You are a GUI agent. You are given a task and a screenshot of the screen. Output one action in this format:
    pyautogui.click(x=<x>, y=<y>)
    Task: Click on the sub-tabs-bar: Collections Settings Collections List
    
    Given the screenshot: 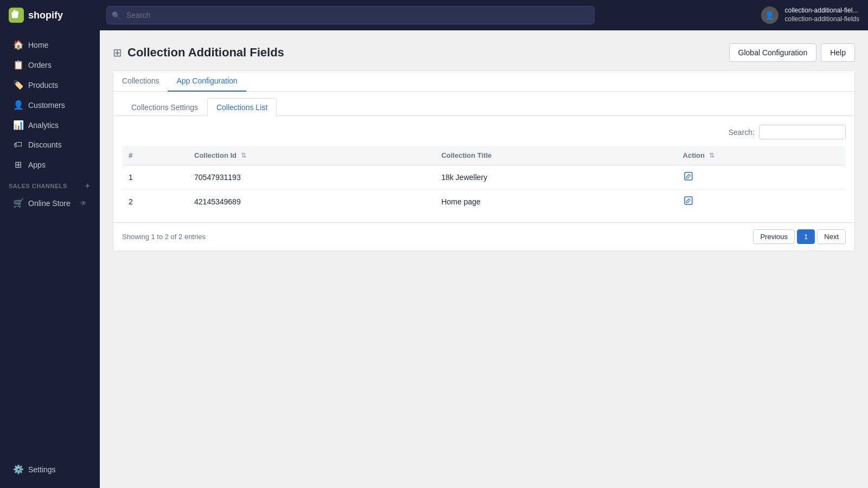 What is the action you would take?
    pyautogui.click(x=484, y=104)
    